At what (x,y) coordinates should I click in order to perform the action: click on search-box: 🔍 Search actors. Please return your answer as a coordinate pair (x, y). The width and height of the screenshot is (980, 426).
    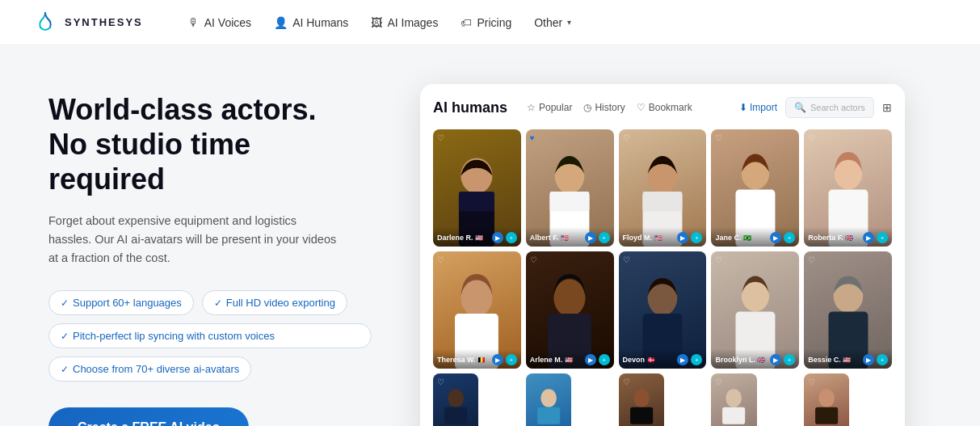
    Looking at the image, I should click on (830, 108).